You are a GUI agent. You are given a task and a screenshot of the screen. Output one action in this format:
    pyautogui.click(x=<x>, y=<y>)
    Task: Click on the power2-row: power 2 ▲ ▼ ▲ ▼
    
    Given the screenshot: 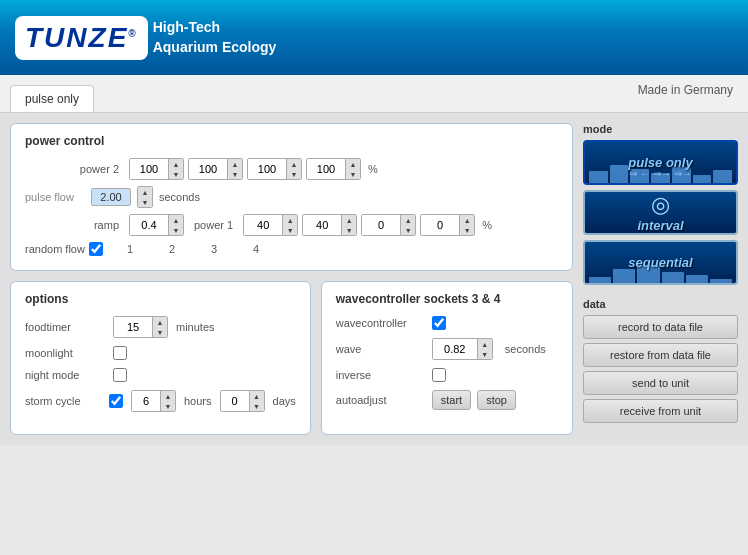 What is the action you would take?
    pyautogui.click(x=292, y=169)
    